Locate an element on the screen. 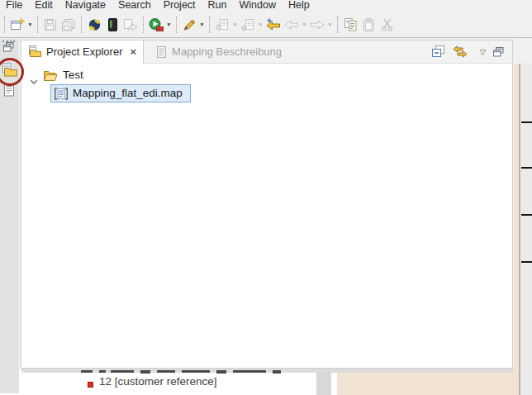  new-wizard-dropdown-icon: ▾ is located at coordinates (30, 25).